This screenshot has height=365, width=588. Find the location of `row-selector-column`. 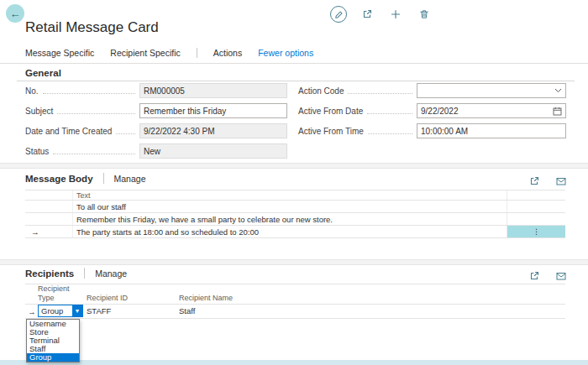

row-selector-column is located at coordinates (49, 195).